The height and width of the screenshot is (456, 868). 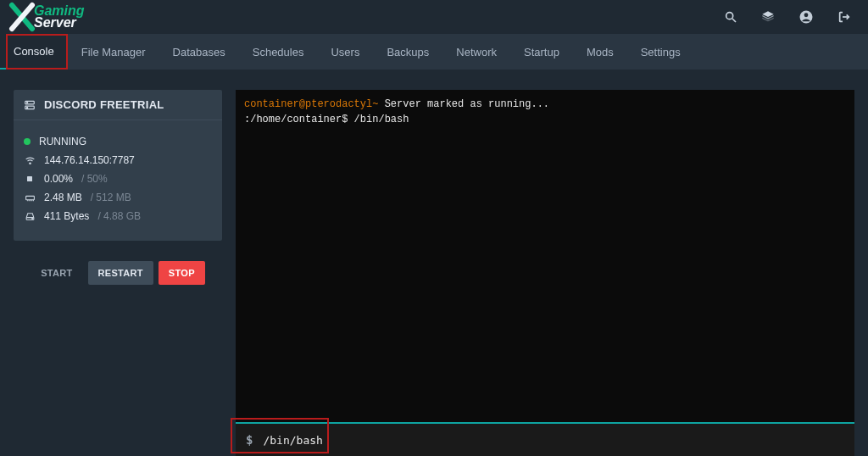 I want to click on status-text: RUNNING, so click(x=63, y=142).